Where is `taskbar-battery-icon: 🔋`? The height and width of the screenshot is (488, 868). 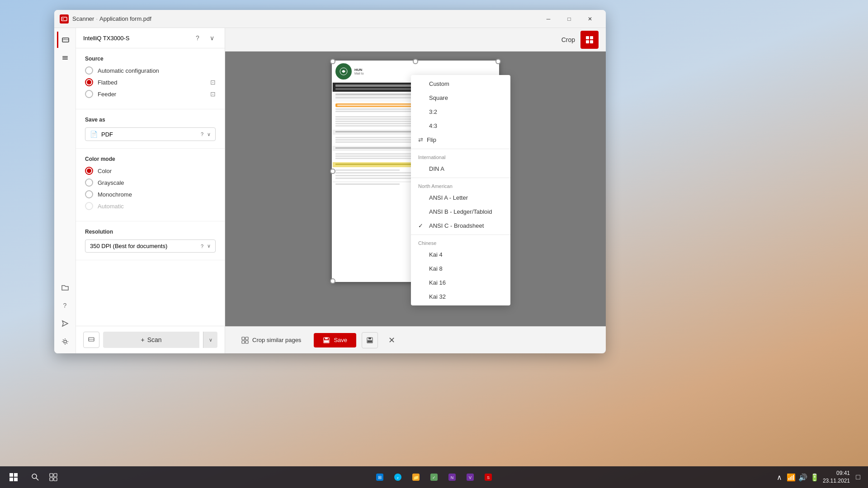
taskbar-battery-icon: 🔋 is located at coordinates (815, 477).